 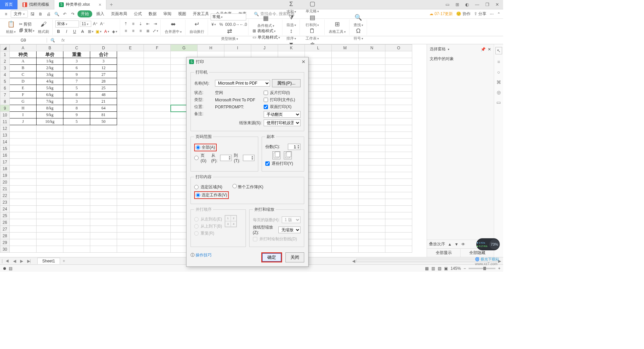 I want to click on cell-F15, so click(x=157, y=149).